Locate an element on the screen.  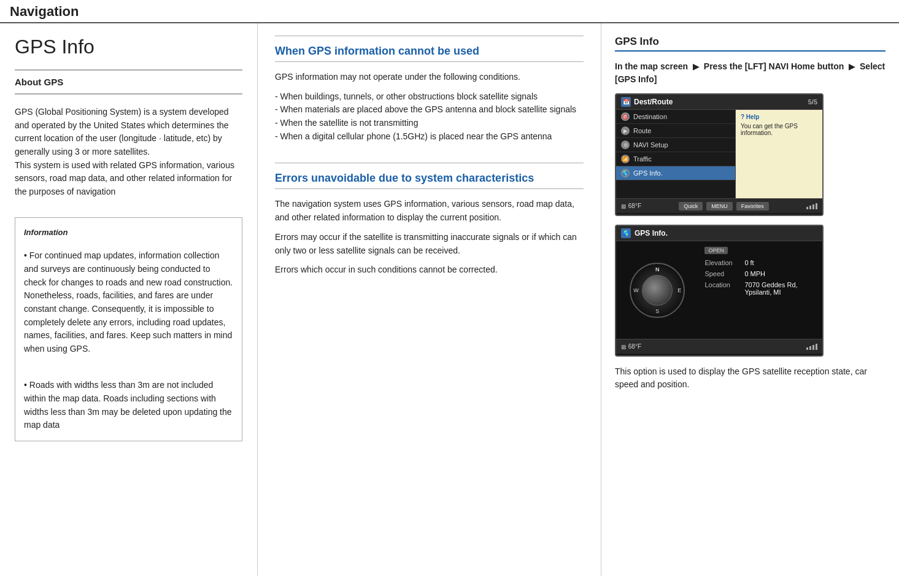
menu-item-destination: 🎯 Destination is located at coordinates (676, 117).